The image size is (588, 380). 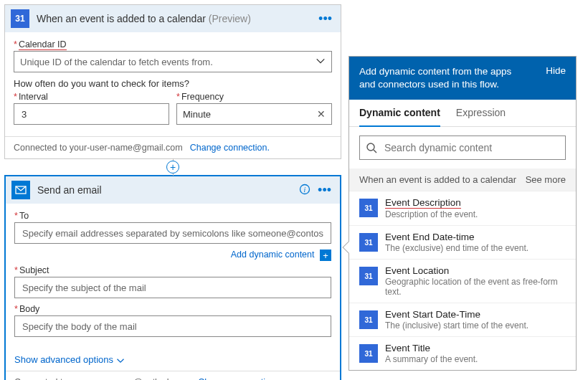 I want to click on preview-tag: (Preview), so click(x=229, y=19).